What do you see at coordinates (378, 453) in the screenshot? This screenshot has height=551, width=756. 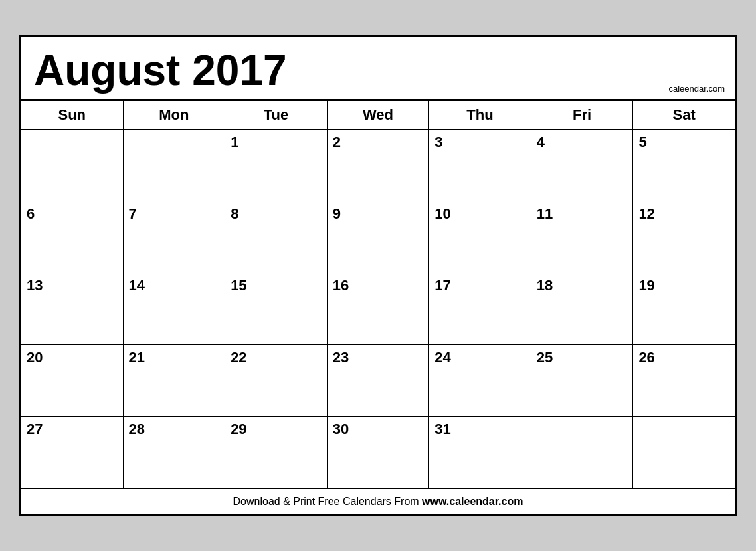 I see `day-cell-30: 30` at bounding box center [378, 453].